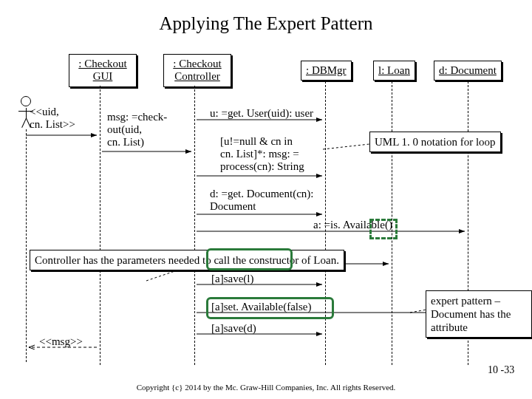  What do you see at coordinates (479, 314) in the screenshot?
I see `note-expert-pattern: expert pattern – Document has the attrib…` at bounding box center [479, 314].